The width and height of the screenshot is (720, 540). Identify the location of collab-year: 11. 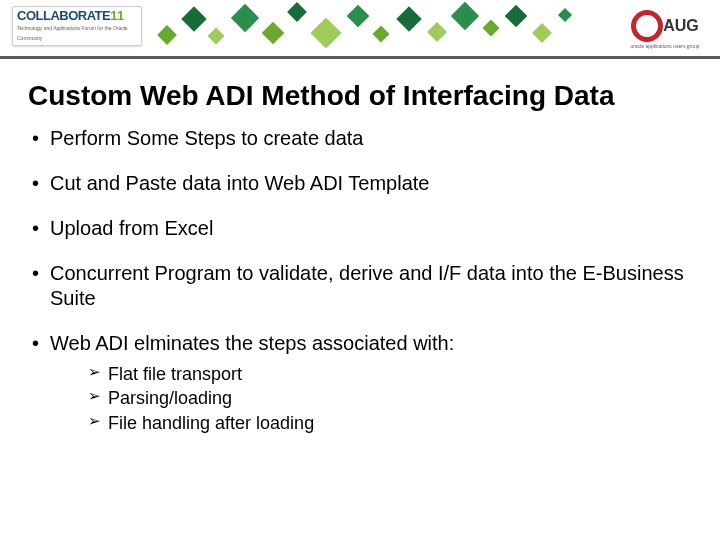
(116, 16).